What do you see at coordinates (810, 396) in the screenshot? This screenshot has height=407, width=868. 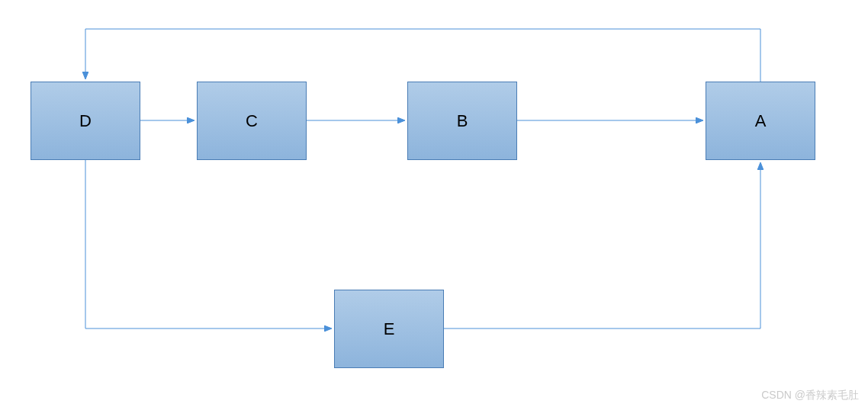 I see `watermark: CSDN @香辣素毛肚` at bounding box center [810, 396].